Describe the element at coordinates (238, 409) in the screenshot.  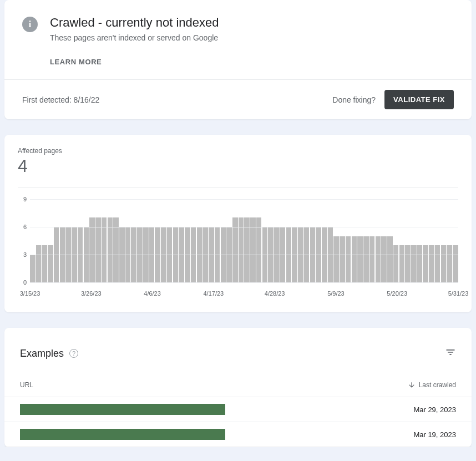
I see `table-row: Mar 29, 2023` at that location.